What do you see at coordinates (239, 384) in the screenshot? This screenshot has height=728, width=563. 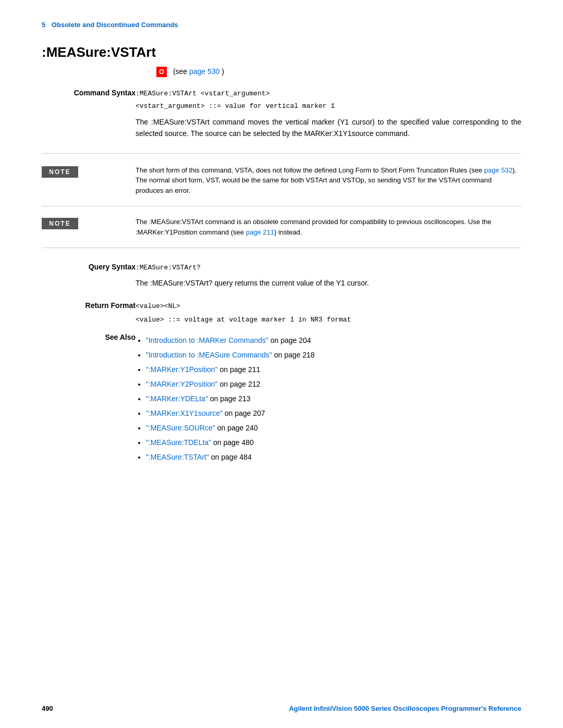 I see `see-also-page: on page 212` at bounding box center [239, 384].